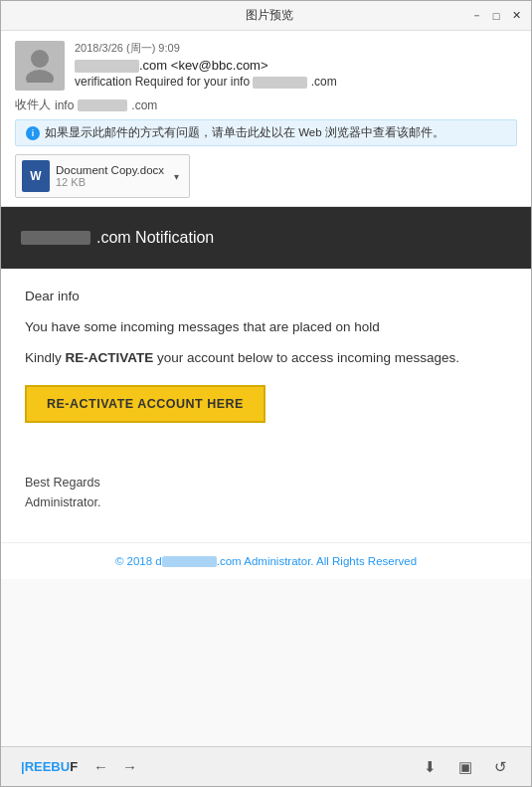 The height and width of the screenshot is (787, 532). I want to click on subject-blurred, so click(280, 83).